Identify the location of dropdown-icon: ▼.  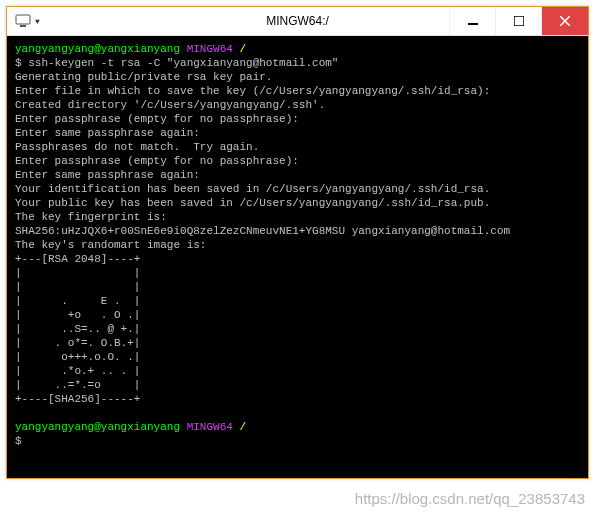
(38, 22).